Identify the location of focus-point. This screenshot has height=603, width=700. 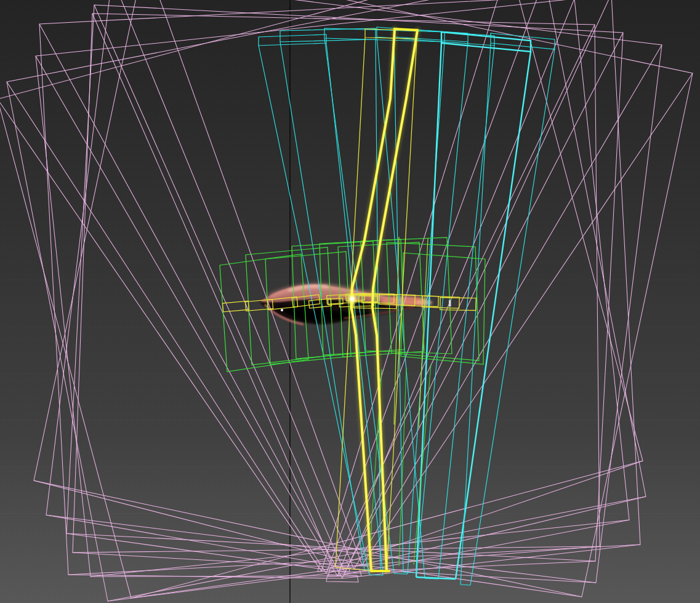
(352, 299).